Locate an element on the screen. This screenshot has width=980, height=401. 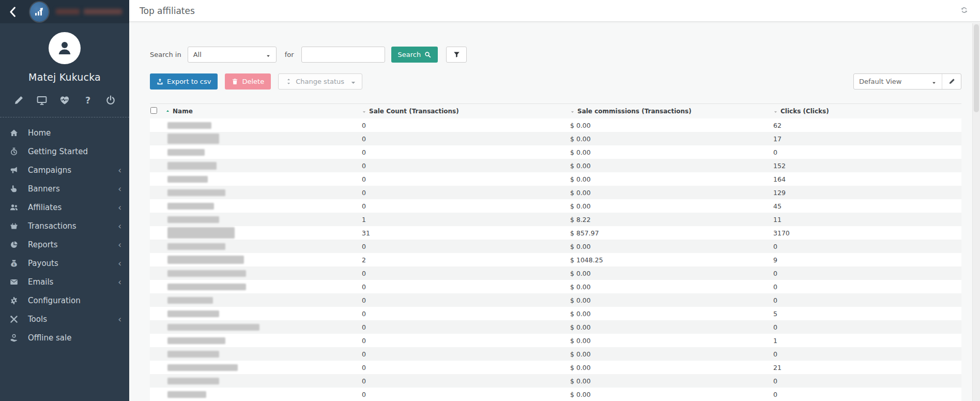
power-icon is located at coordinates (111, 100).